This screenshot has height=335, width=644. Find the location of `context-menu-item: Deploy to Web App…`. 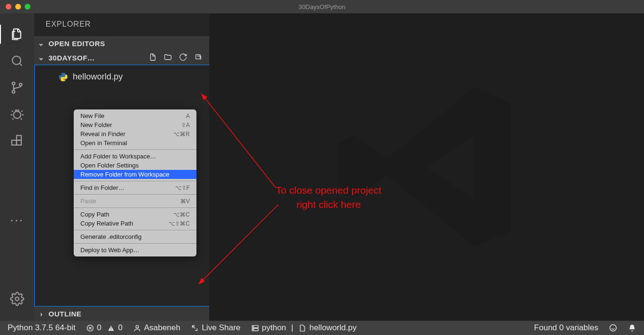

context-menu-item: Deploy to Web App… is located at coordinates (135, 250).